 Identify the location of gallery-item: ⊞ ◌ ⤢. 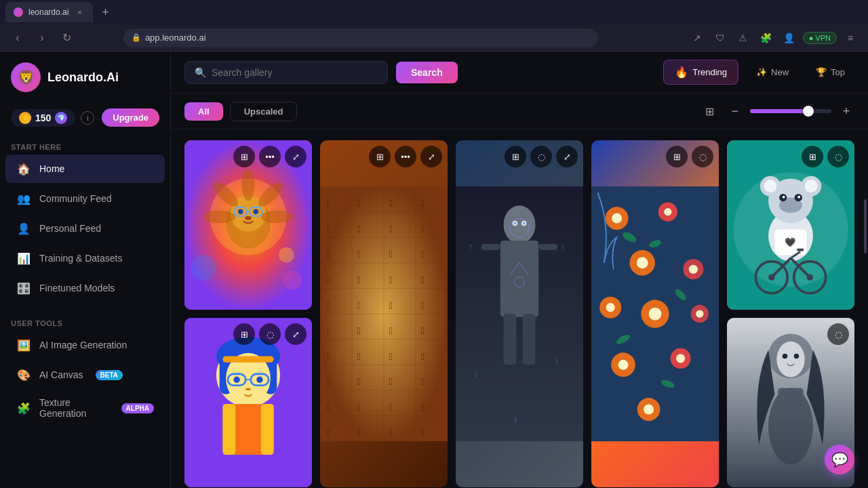
(248, 403).